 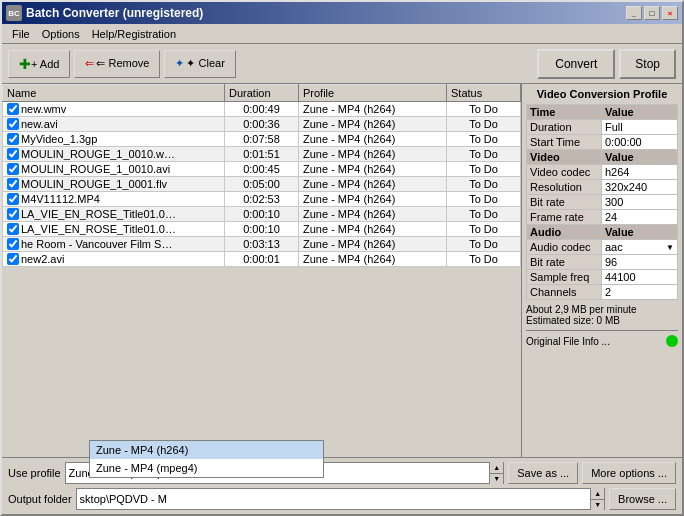 I want to click on menu-file: File, so click(x=21, y=34).